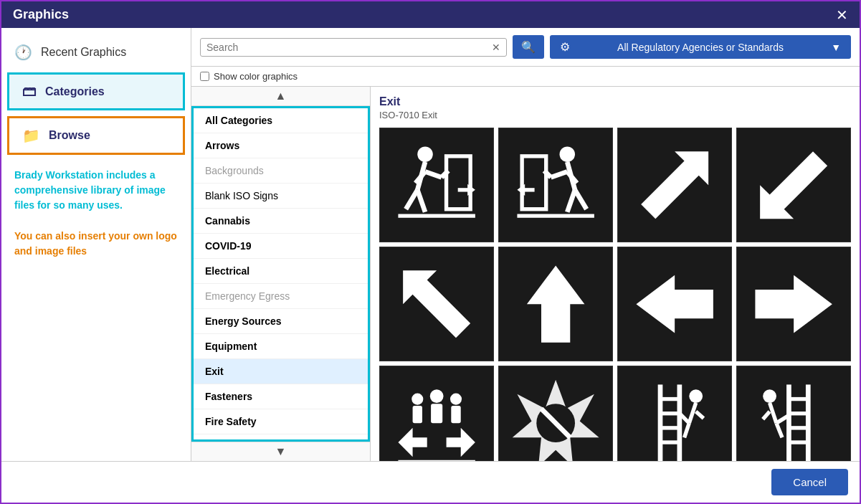  I want to click on search-input, so click(349, 47).